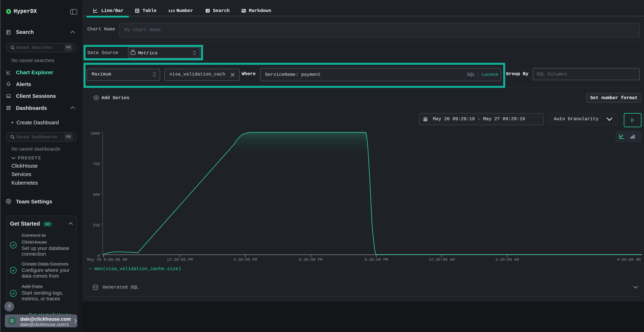 The height and width of the screenshot is (332, 644). I want to click on svg-text: May 26 9:00:00 AM, so click(107, 260).